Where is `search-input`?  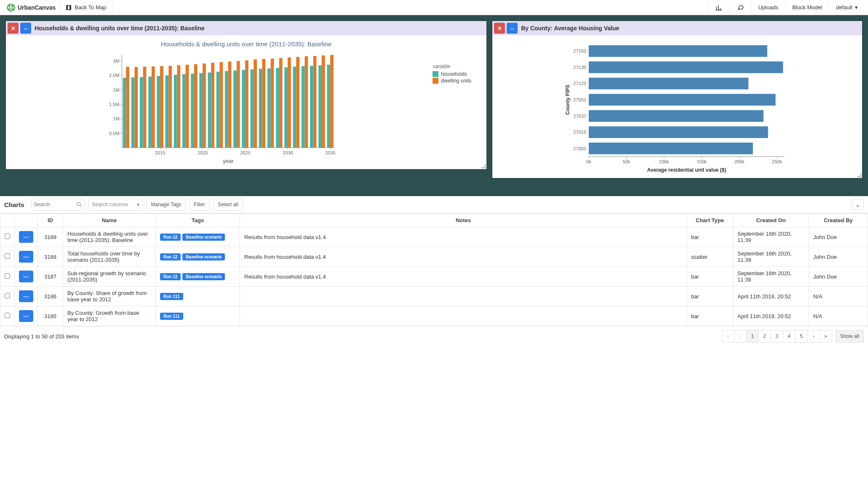
search-input is located at coordinates (55, 205).